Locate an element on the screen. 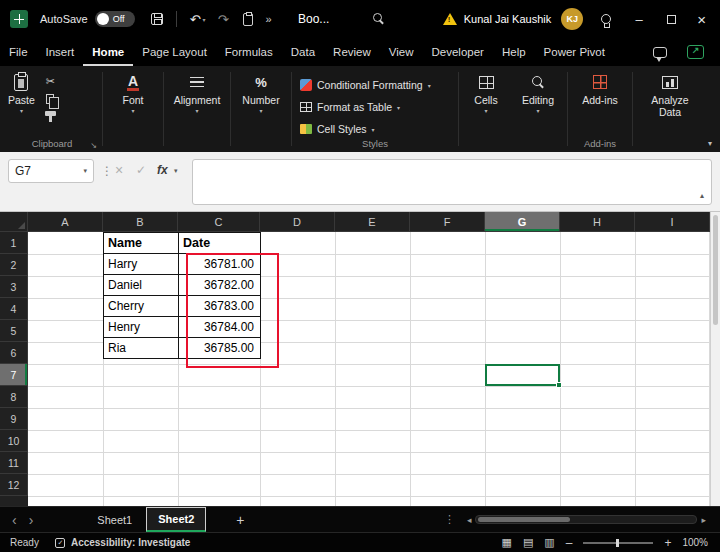 The width and height of the screenshot is (720, 552). editing-group-button: Editing ▾ is located at coordinates (538, 92).